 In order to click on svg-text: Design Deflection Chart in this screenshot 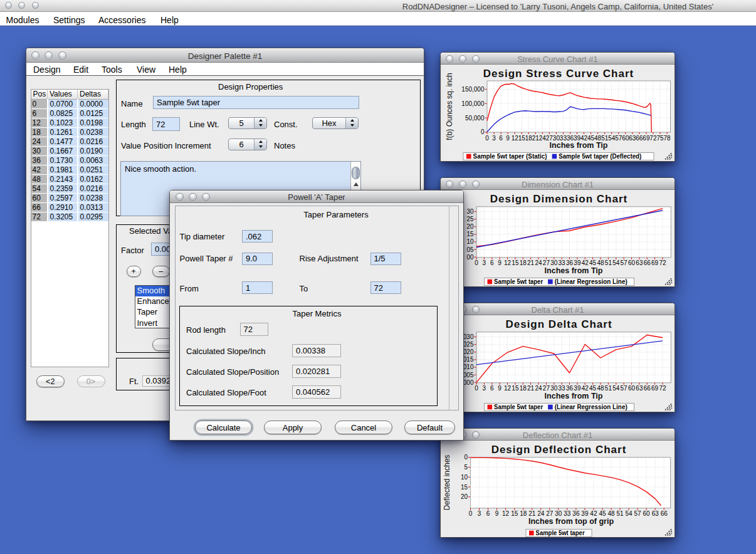, I will do `click(559, 450)`.